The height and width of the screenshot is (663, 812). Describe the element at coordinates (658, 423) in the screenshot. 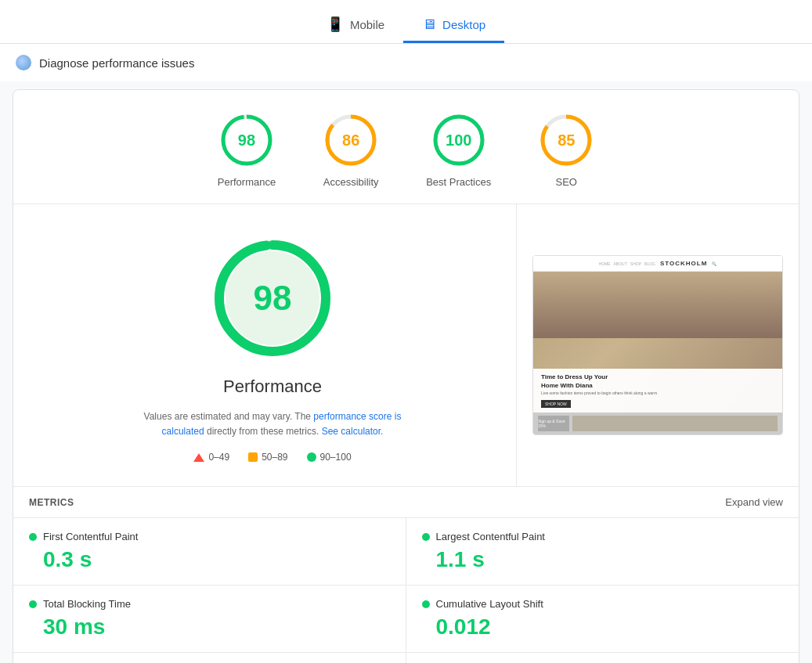

I see `fake-bottom-row: Sign up & Save 15%` at that location.